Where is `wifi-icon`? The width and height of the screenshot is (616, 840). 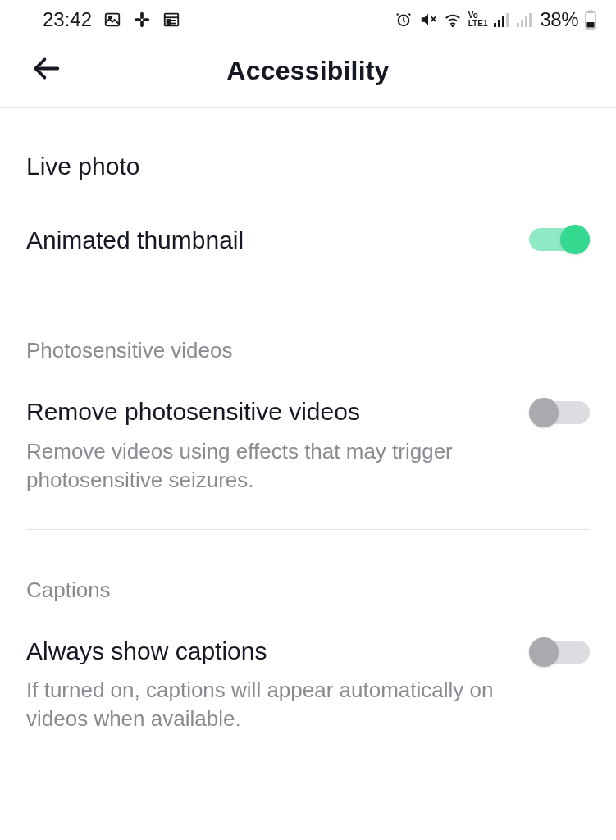 wifi-icon is located at coordinates (453, 20).